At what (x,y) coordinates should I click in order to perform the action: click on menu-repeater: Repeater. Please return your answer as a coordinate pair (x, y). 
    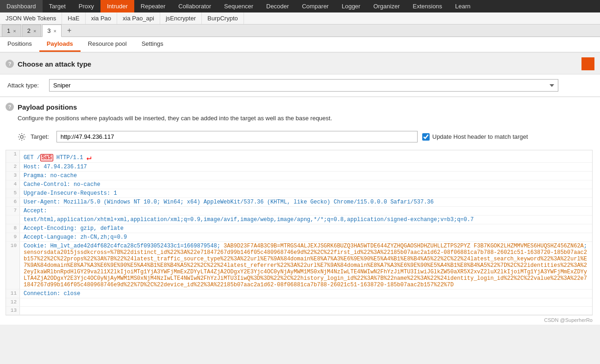
    Looking at the image, I should click on (153, 6).